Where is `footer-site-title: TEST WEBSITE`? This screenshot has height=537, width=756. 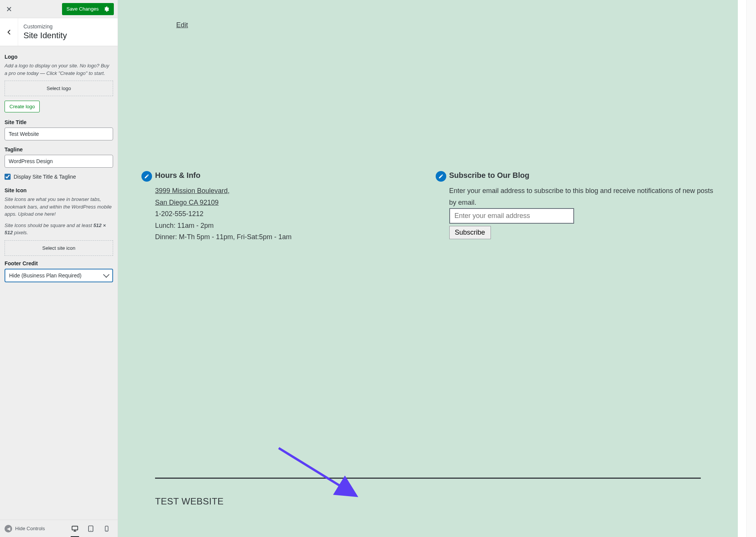 footer-site-title: TEST WEBSITE is located at coordinates (189, 501).